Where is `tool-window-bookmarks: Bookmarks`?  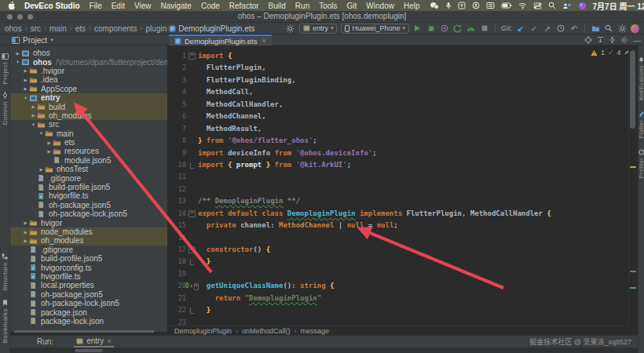
tool-window-bookmarks: Bookmarks is located at coordinates (5, 322).